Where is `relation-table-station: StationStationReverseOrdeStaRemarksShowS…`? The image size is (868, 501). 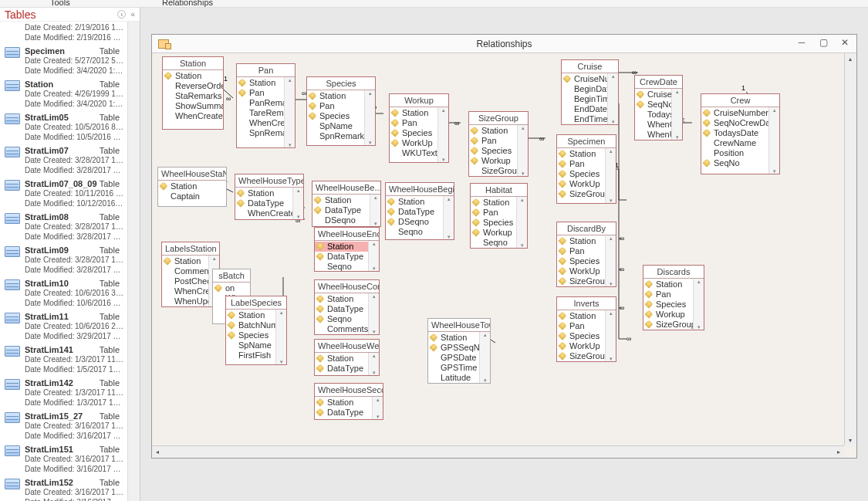
relation-table-station: StationStationReverseOrdeStaRemarksShowS… is located at coordinates (193, 93).